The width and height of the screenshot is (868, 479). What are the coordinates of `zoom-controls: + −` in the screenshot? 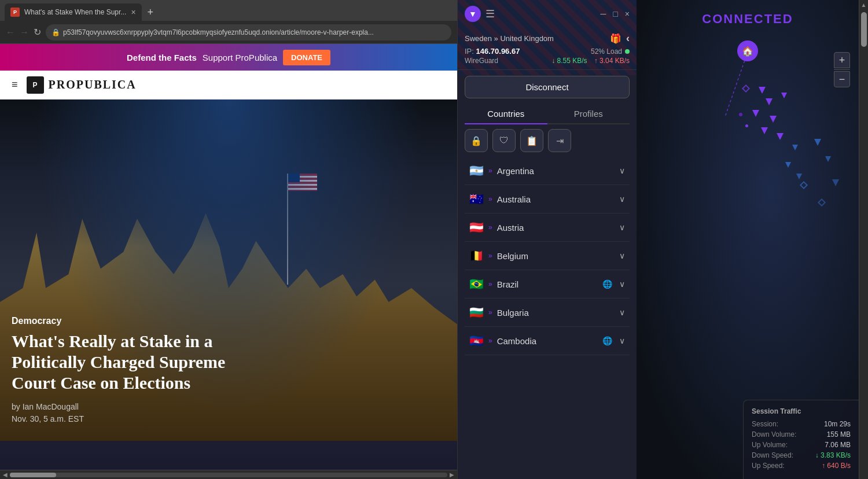 It's located at (842, 69).